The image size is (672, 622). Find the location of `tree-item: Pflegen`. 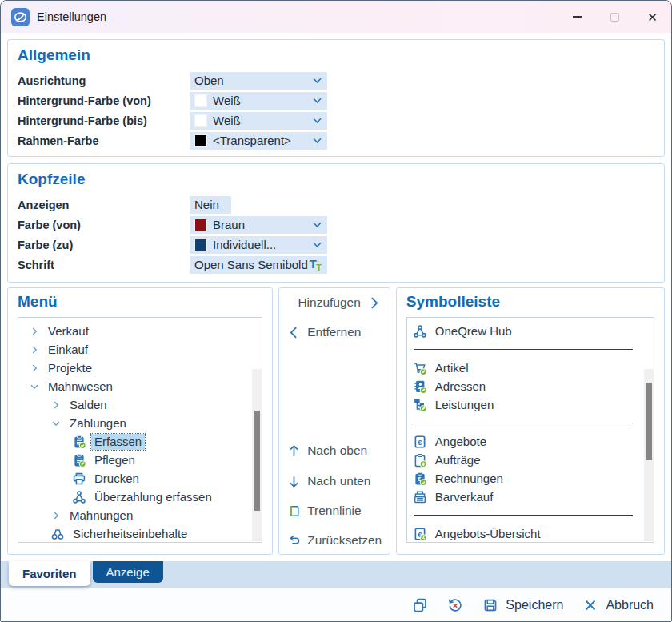

tree-item: Pflegen is located at coordinates (140, 459).